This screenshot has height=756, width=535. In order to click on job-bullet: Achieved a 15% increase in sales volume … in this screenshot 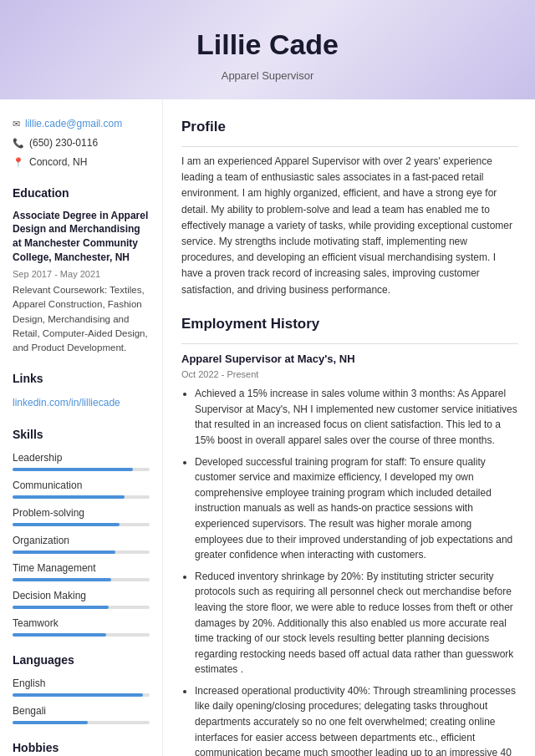, I will do `click(356, 417)`.